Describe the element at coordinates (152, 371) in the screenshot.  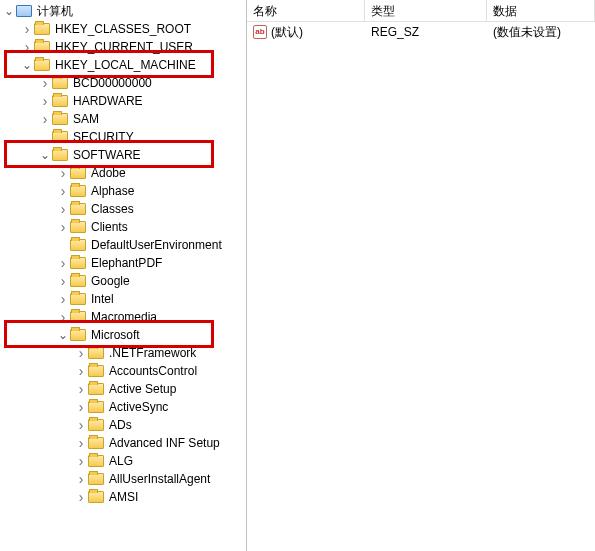
I see `tree-item-label: AccountsControl` at that location.